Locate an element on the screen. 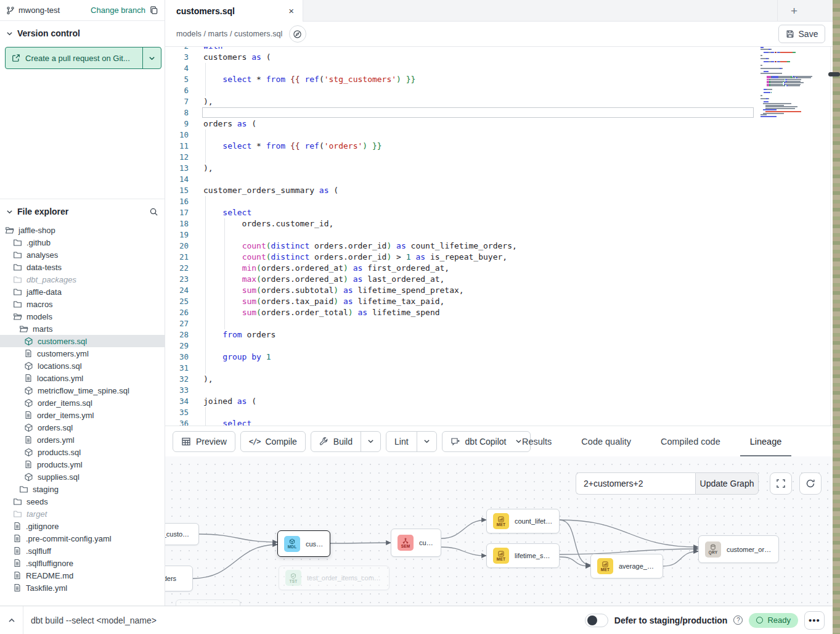 This screenshot has height=634, width=840. tree-item-products-yml: products.yml is located at coordinates (83, 464).